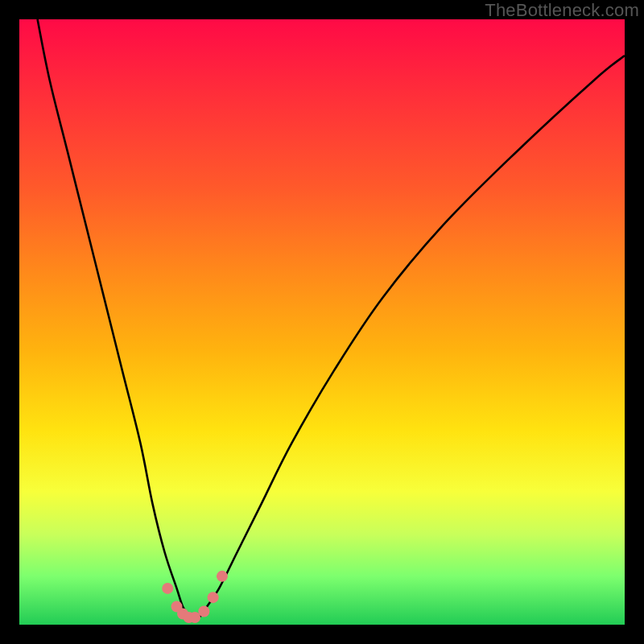 Image resolution: width=644 pixels, height=644 pixels. Describe the element at coordinates (195, 597) in the screenshot. I see `minimum-markers` at that location.